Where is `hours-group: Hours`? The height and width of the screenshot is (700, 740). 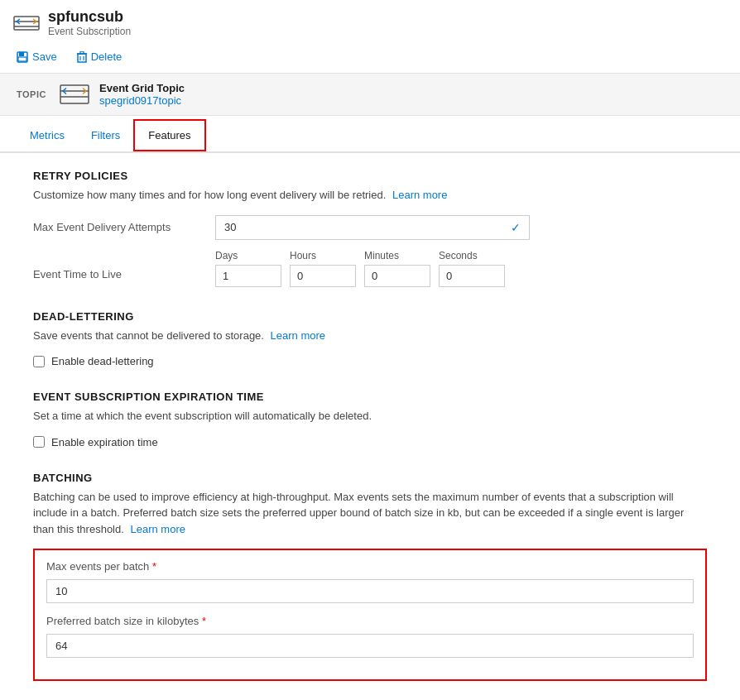 hours-group: Hours is located at coordinates (323, 268).